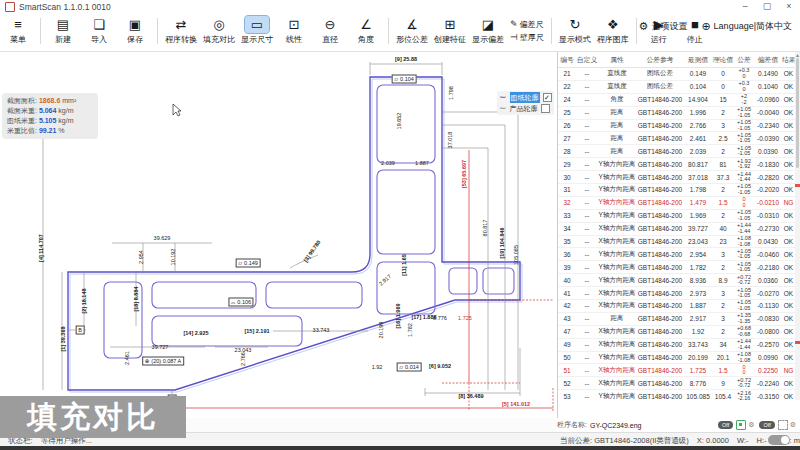  What do you see at coordinates (546, 108) in the screenshot?
I see `layer-checkbox` at bounding box center [546, 108].